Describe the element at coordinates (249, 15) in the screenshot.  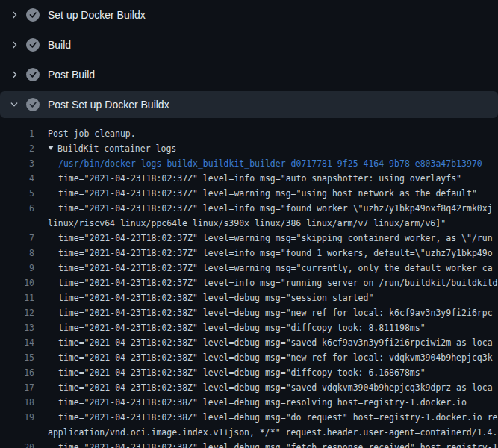
I see `step-header-set-up-docker-buildx: Set up Docker Buildx` at that location.